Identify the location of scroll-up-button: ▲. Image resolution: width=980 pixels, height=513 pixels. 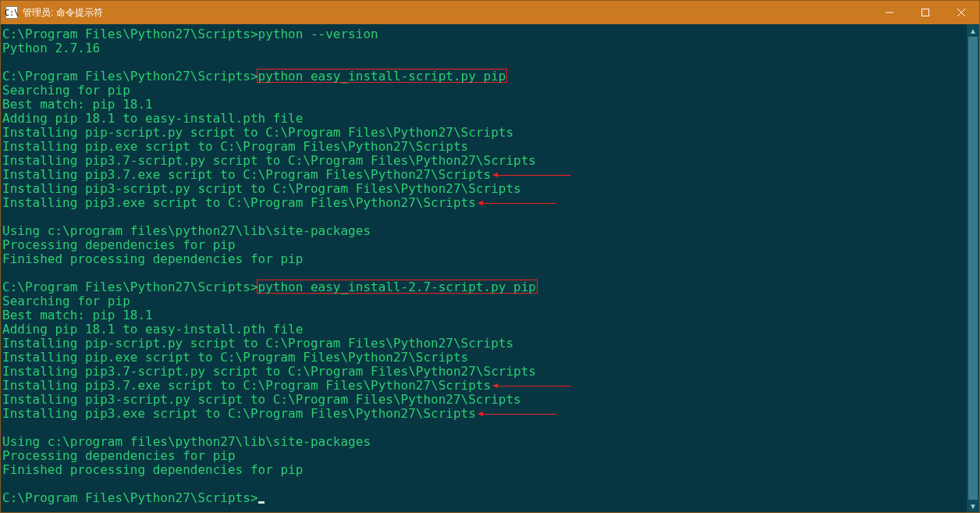
(973, 30).